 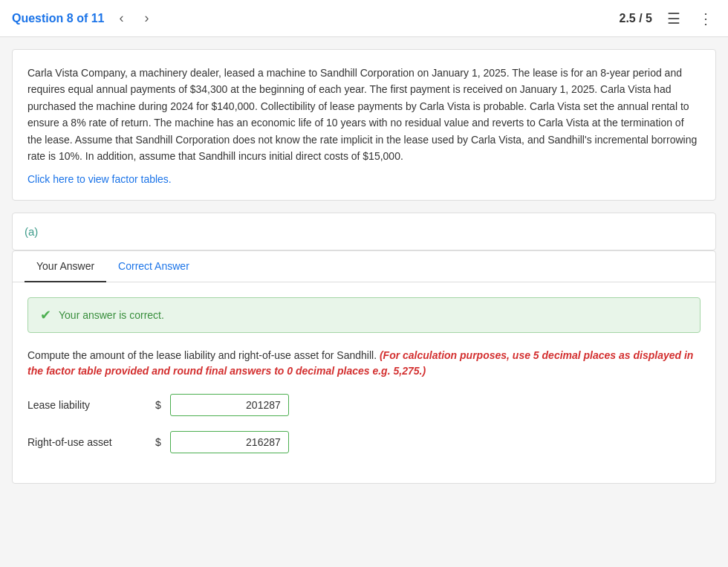 I want to click on tab-your-answer: Your Answer, so click(x=65, y=267).